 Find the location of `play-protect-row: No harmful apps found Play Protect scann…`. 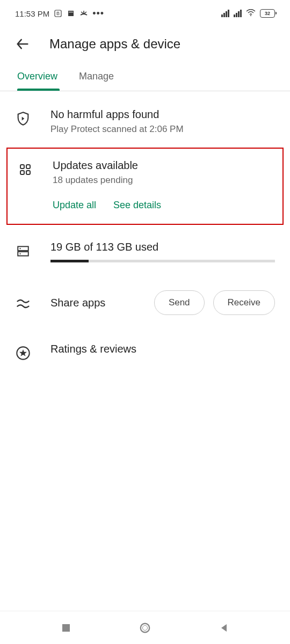

play-protect-row: No harmful apps found Play Protect scann… is located at coordinates (145, 121).